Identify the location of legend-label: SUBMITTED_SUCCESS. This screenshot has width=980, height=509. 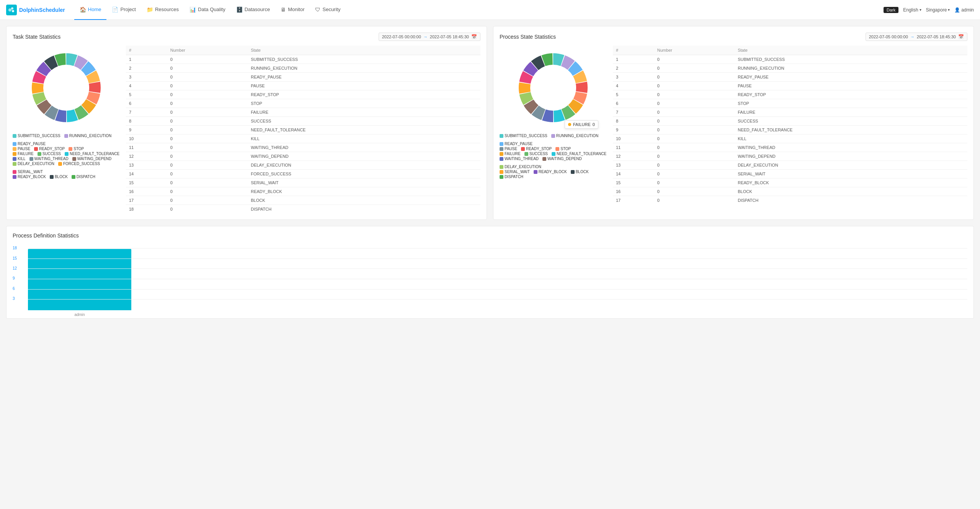
(526, 136).